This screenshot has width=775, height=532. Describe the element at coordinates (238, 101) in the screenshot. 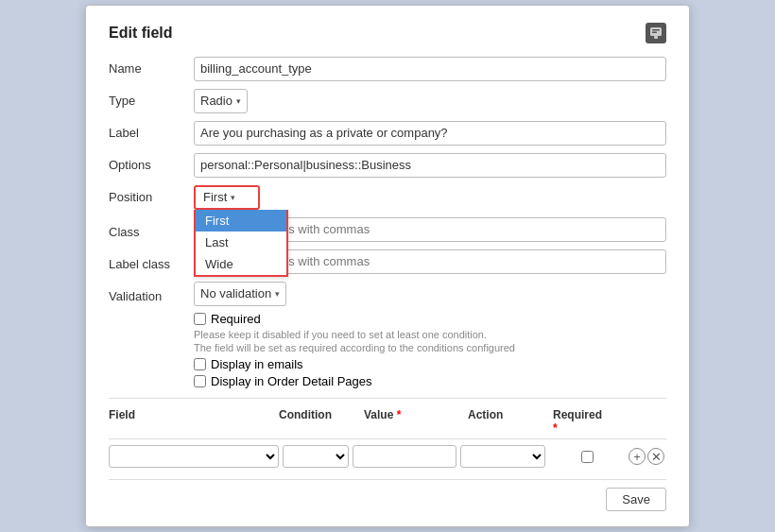

I see `type-chevron-icon: ▾` at that location.